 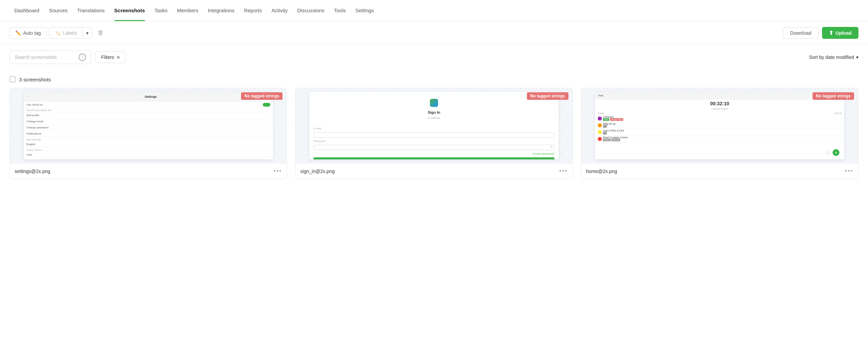 What do you see at coordinates (434, 126) in the screenshot?
I see `screenshot-preview-signin: Sign In to Skillhub E-mail Password 👁 Fo…` at bounding box center [434, 126].